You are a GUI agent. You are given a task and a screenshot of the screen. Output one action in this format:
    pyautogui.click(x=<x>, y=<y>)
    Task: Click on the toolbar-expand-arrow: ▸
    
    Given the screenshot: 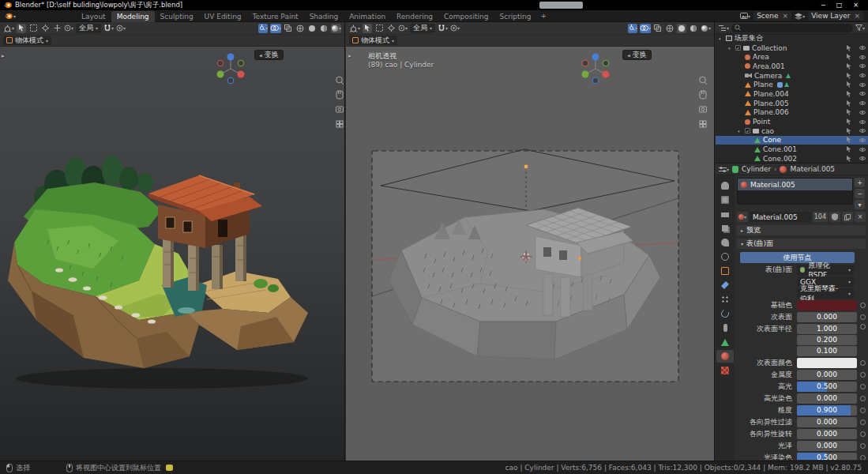 What is the action you would take?
    pyautogui.click(x=350, y=56)
    